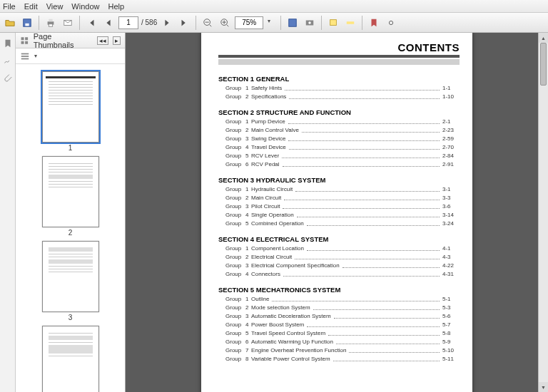 The image size is (548, 392). I want to click on panel-collapse-icon: ◂◂, so click(103, 41).